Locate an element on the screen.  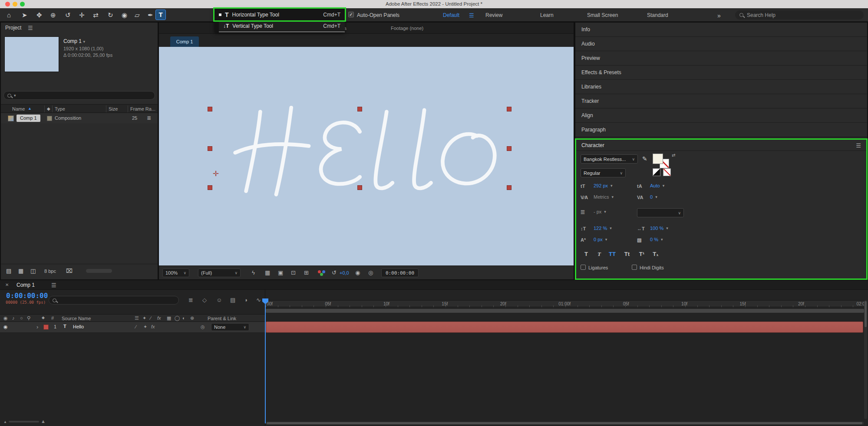
dolly-camera-tool: ⇄ is located at coordinates (96, 15).